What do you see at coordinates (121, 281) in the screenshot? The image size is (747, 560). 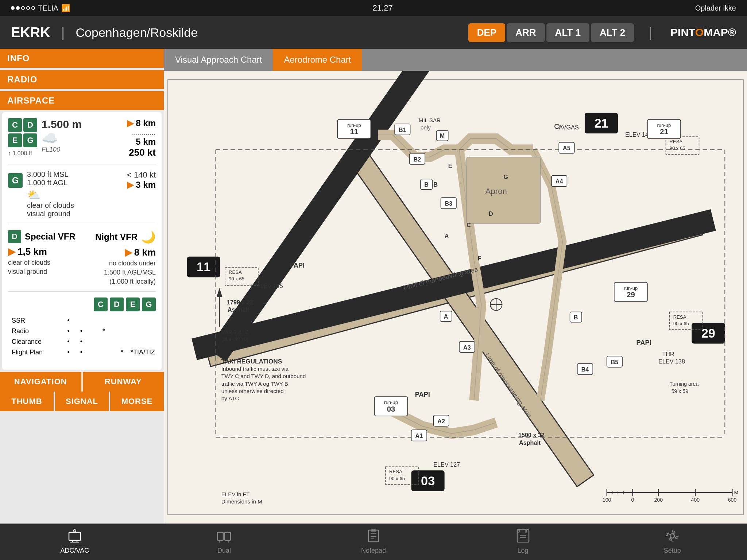 I see `nvfr-desc-3: (1.000 ft locally)` at bounding box center [121, 281].